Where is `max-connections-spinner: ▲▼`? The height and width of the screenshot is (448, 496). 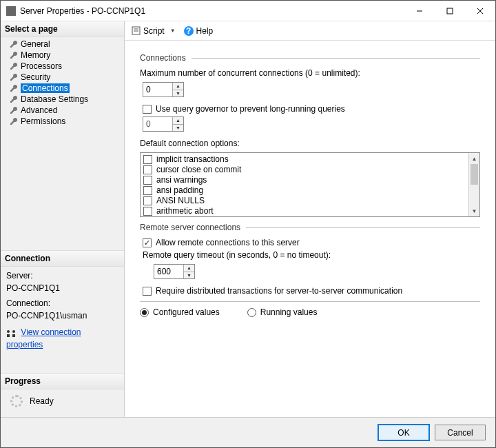
max-connections-spinner: ▲▼ is located at coordinates (163, 90).